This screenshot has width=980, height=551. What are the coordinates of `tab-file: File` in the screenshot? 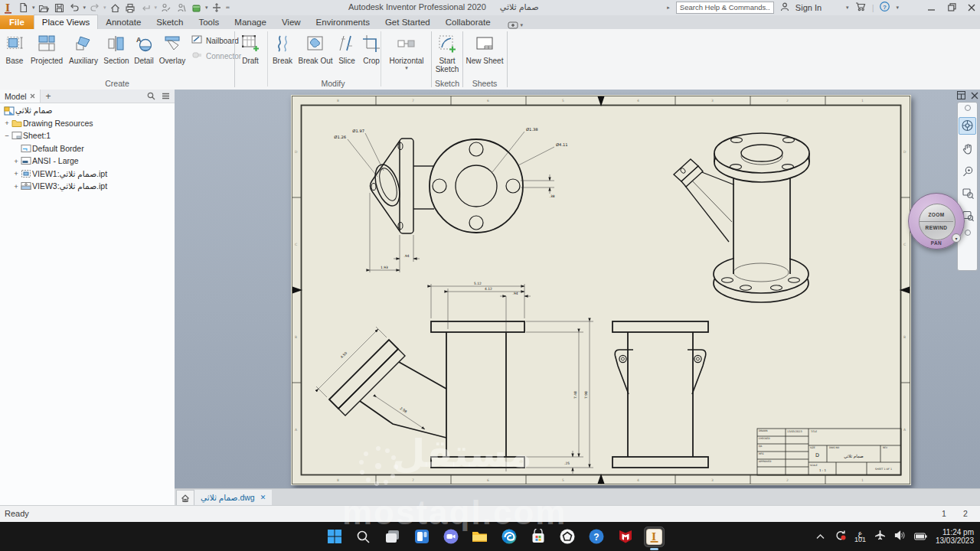 It's located at (17, 22).